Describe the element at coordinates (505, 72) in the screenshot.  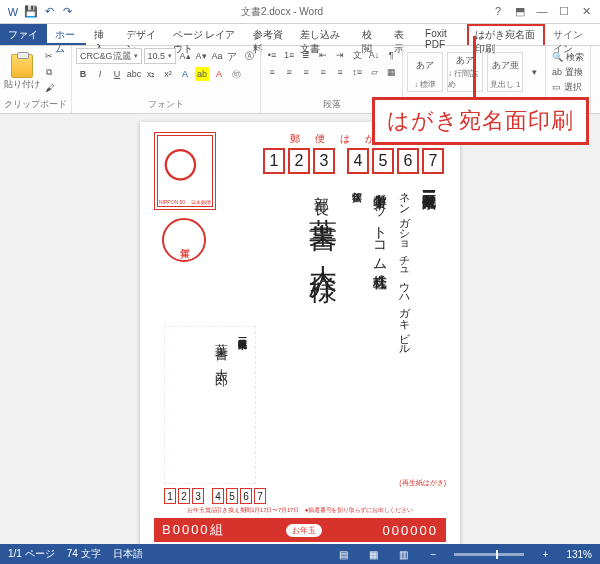
I see `style-heading1: あア亜 見出し 1` at that location.